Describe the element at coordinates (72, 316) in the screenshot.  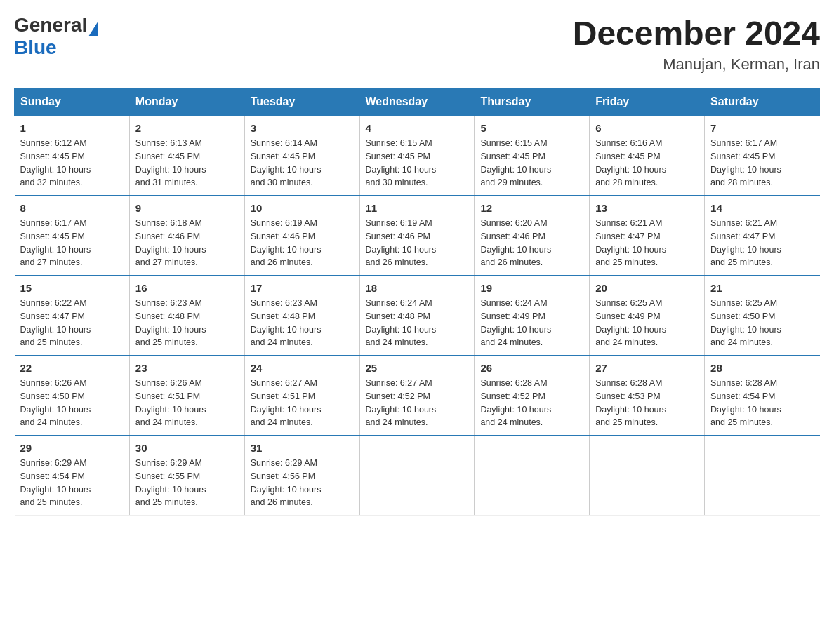
I see `calendar-day-cell: 15 Sunrise: 6:22 AMSunset: 4:47 PMDaylig…` at that location.